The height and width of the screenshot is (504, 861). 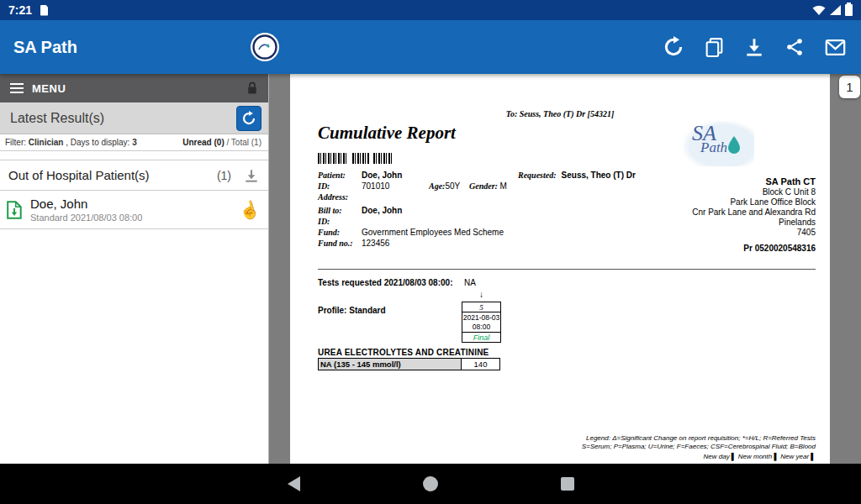 What do you see at coordinates (503, 186) in the screenshot?
I see `gender-value: M` at bounding box center [503, 186].